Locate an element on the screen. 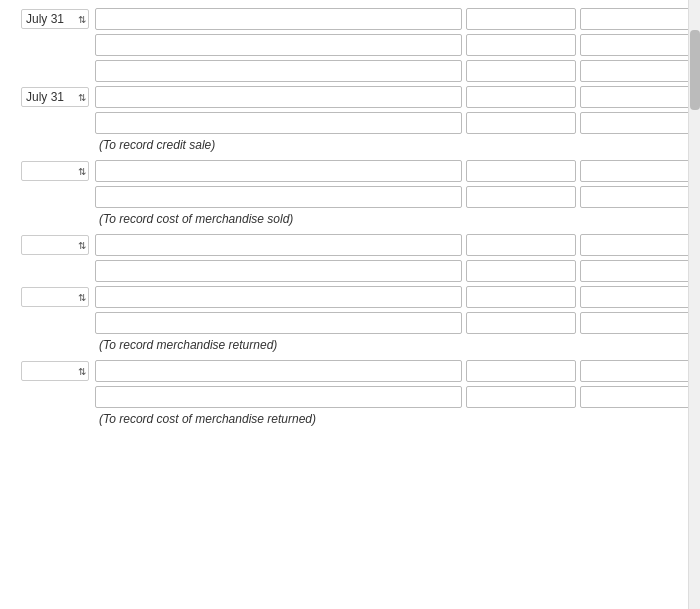 This screenshot has height=609, width=700. date-select-1: July 31 is located at coordinates (55, 19).